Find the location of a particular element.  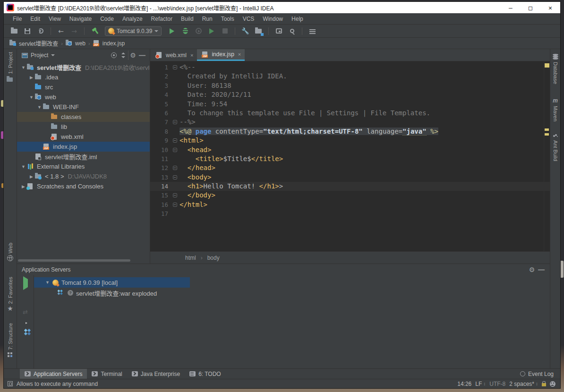

menu-item-run: Run is located at coordinates (207, 19).